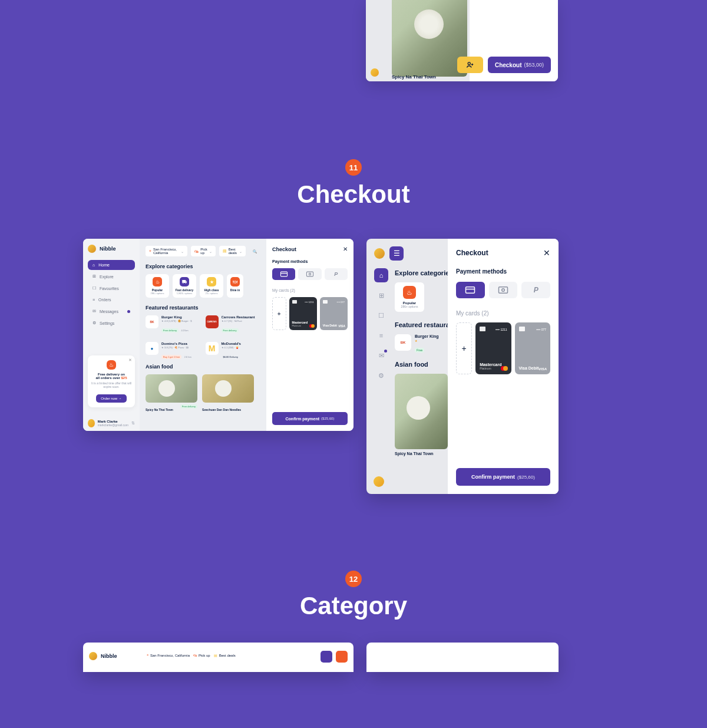 The width and height of the screenshot is (707, 728). What do you see at coordinates (173, 324) in the screenshot?
I see `restaurant-item: BKBurger King★ 4.8 (1,873) · 🍔 Burger · …` at bounding box center [173, 324].